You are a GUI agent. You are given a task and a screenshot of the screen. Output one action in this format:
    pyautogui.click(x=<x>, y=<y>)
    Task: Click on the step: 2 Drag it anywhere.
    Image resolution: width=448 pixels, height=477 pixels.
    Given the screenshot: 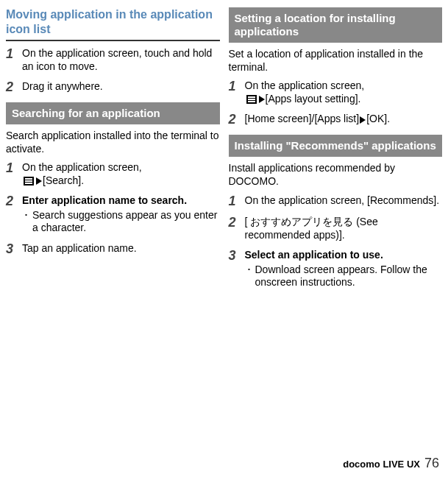 What is the action you would take?
    pyautogui.click(x=113, y=88)
    